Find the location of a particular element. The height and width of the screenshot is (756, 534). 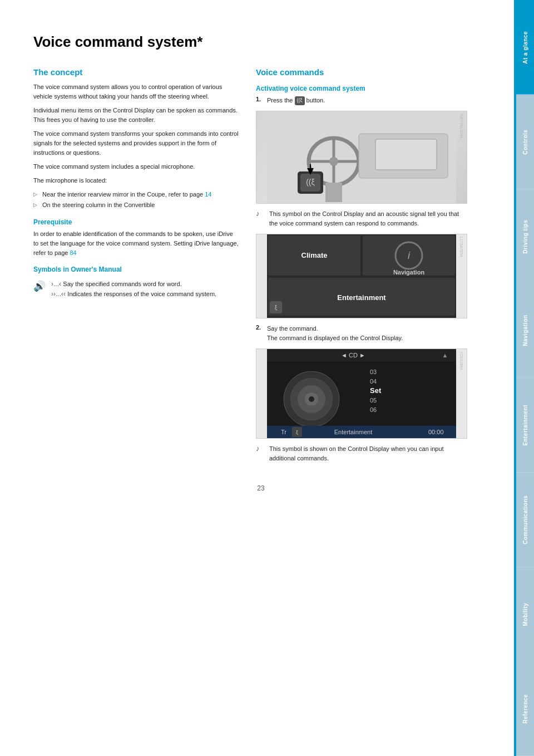

car-diagram-wrapper: ((ξ WET6NLS04A is located at coordinates (362, 157).